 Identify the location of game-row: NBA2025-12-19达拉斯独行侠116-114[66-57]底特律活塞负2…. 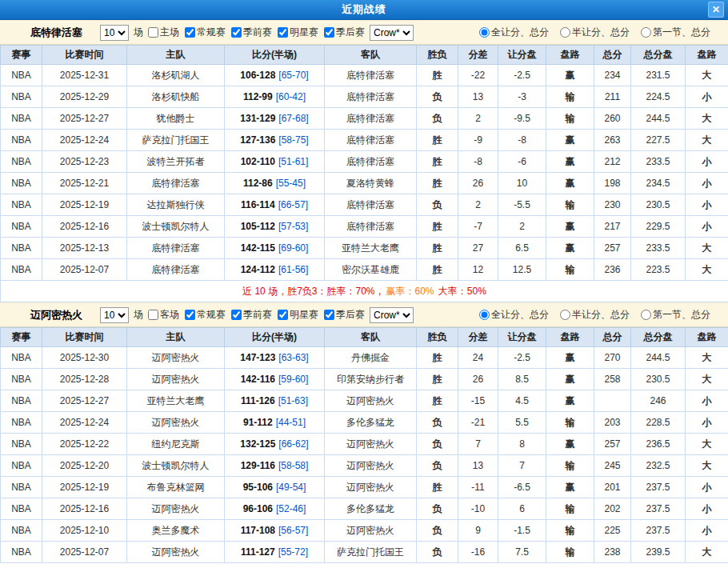
(365, 205).